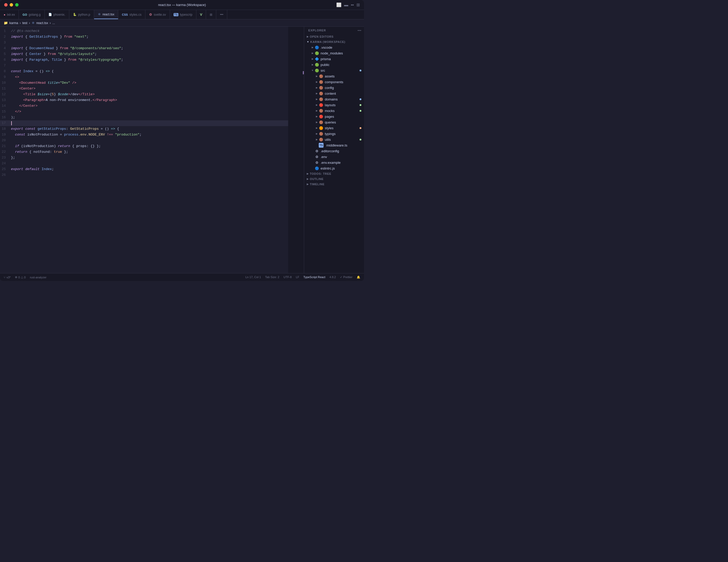  I want to click on tree-item-typings: ▶ 🟤 typings, so click(334, 133).